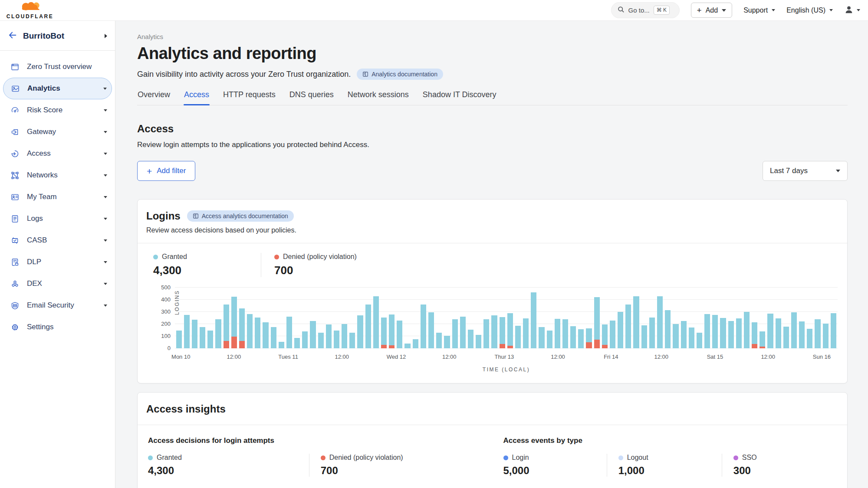 The image size is (868, 488). Describe the element at coordinates (57, 175) in the screenshot. I see `sidebar-item-networks: Networks` at that location.